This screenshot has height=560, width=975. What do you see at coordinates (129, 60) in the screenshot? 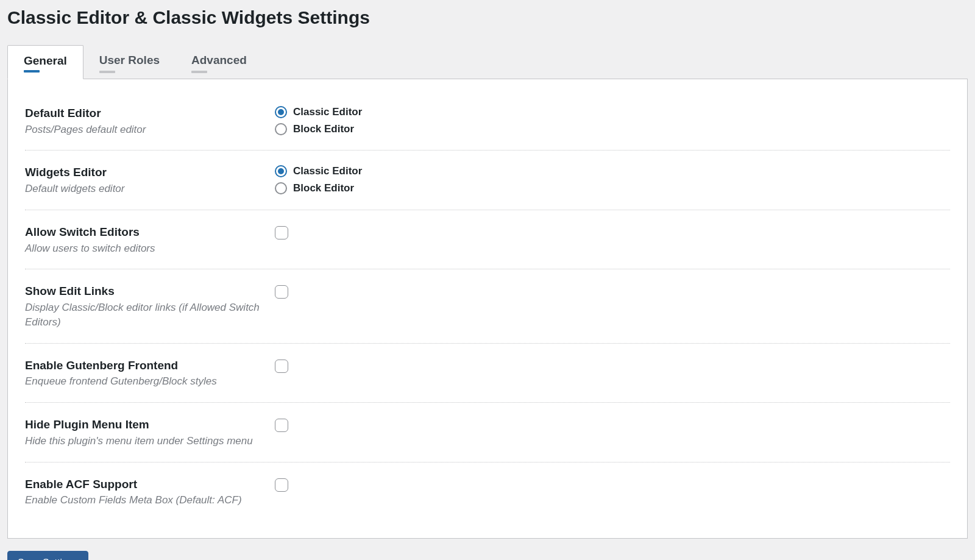
I see `tab-user-roles-label: User Roles` at bounding box center [129, 60].